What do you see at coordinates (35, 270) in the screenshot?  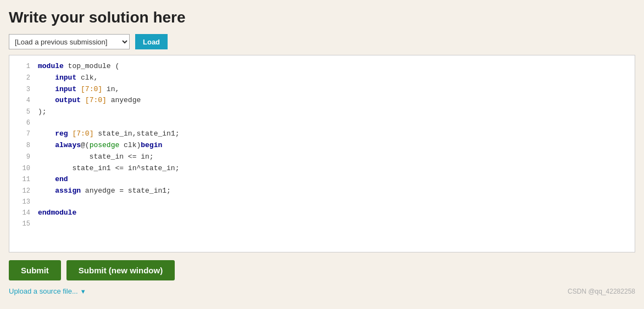 I see `submit-button: Submit` at bounding box center [35, 270].